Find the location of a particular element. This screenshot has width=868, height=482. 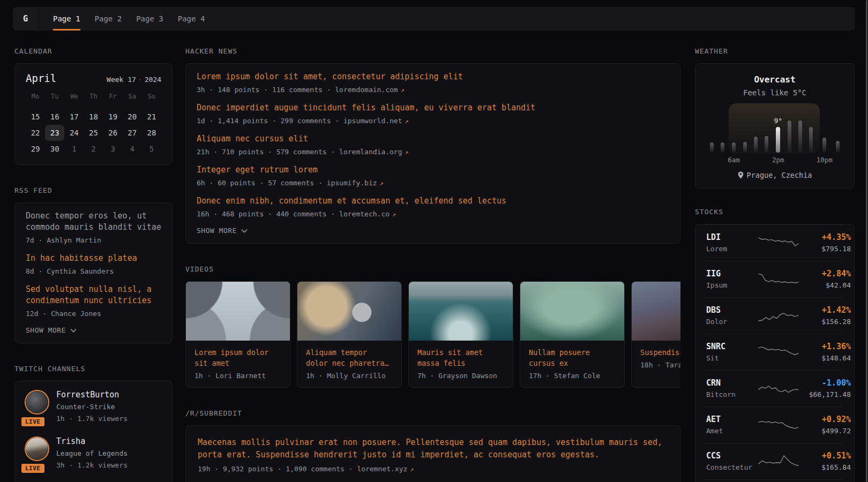

live-badge: LIVE is located at coordinates (33, 468).